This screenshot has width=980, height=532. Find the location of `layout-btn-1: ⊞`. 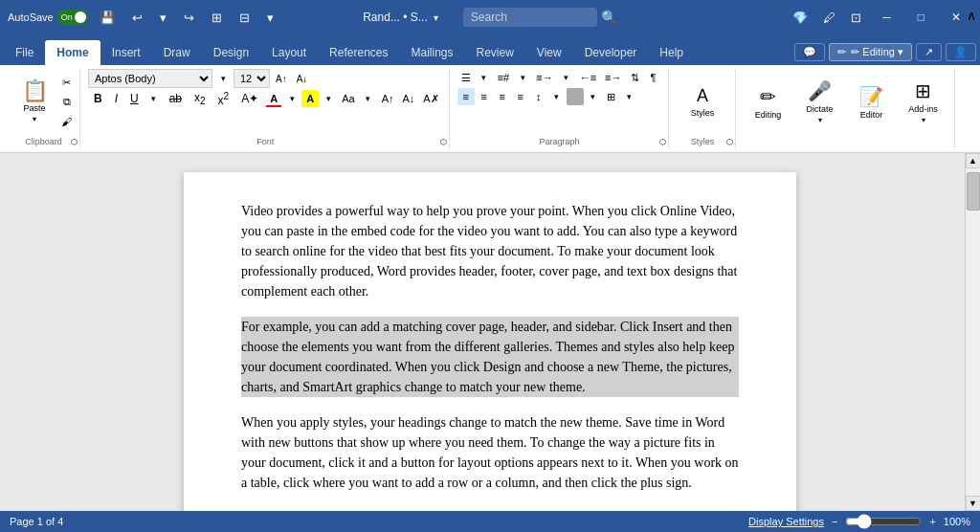

layout-btn-1: ⊞ is located at coordinates (216, 17).